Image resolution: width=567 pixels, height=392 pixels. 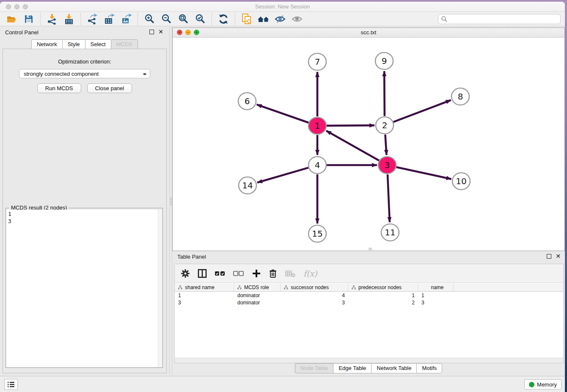 What do you see at coordinates (314, 368) in the screenshot?
I see `tab-node-table: Node Table` at bounding box center [314, 368].